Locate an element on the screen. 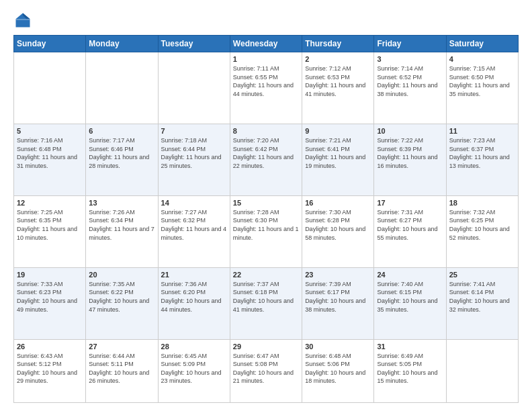  day-number: 3 is located at coordinates (410, 59).